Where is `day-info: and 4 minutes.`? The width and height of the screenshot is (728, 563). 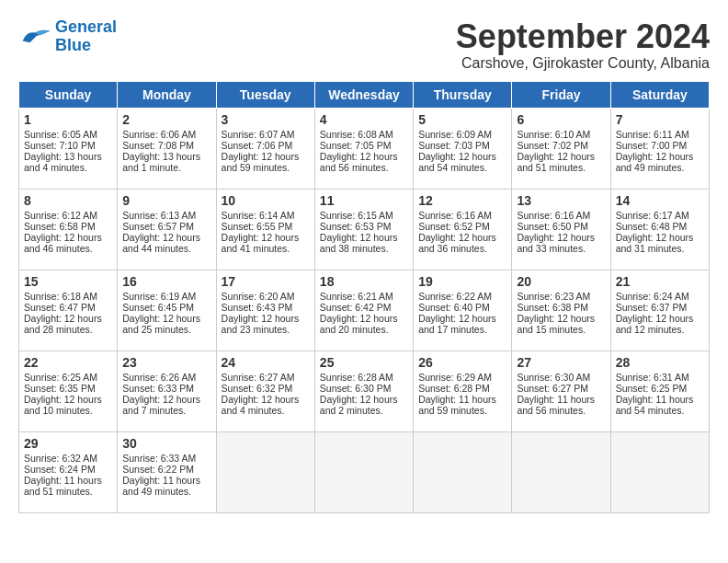 day-info: and 4 minutes. is located at coordinates (68, 167).